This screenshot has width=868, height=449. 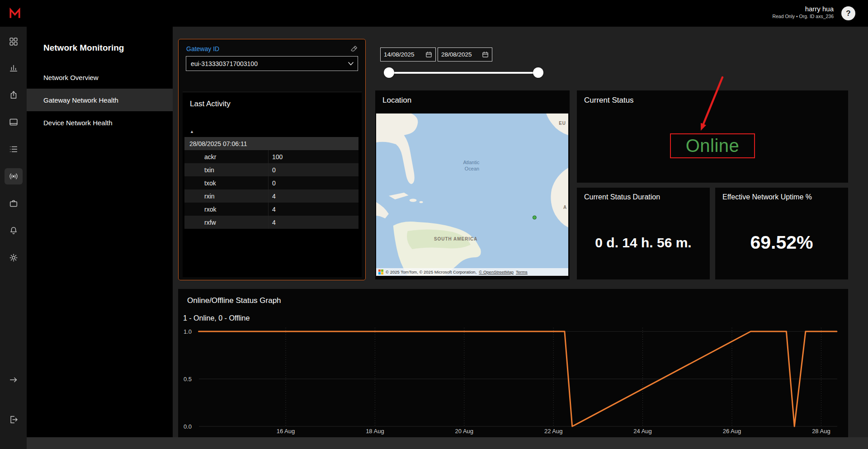 I want to click on rail-collapse-button, so click(x=14, y=380).